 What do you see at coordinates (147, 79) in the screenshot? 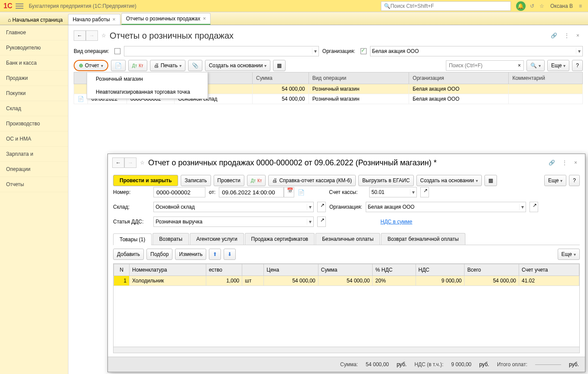
I see `menu-retail-store: Розничный магазин` at bounding box center [147, 79].